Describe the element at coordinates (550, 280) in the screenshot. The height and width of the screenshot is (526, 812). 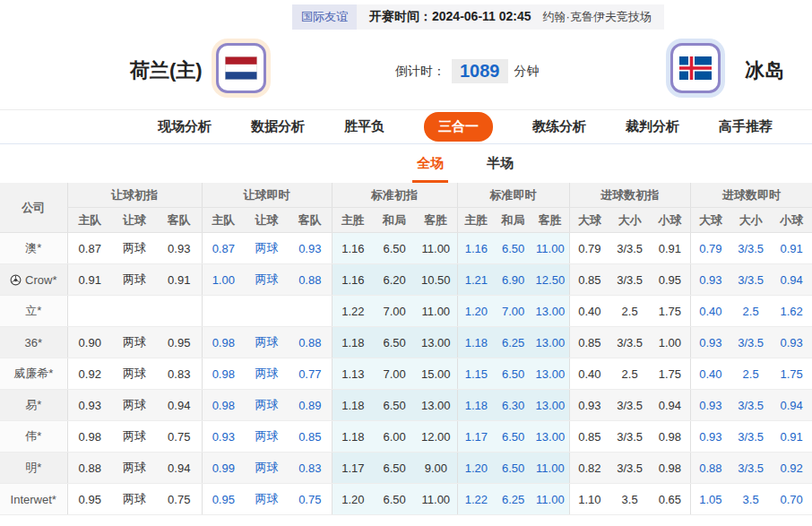
I see `odds-cell: 12.50` at that location.